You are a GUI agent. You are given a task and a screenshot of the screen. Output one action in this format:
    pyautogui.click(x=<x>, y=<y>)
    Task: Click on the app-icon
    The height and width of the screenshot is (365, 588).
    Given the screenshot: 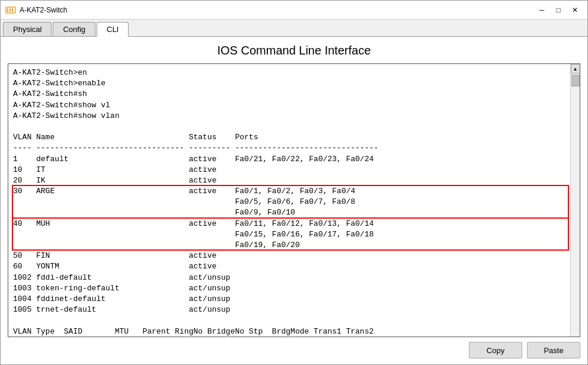 What is the action you would take?
    pyautogui.click(x=11, y=10)
    